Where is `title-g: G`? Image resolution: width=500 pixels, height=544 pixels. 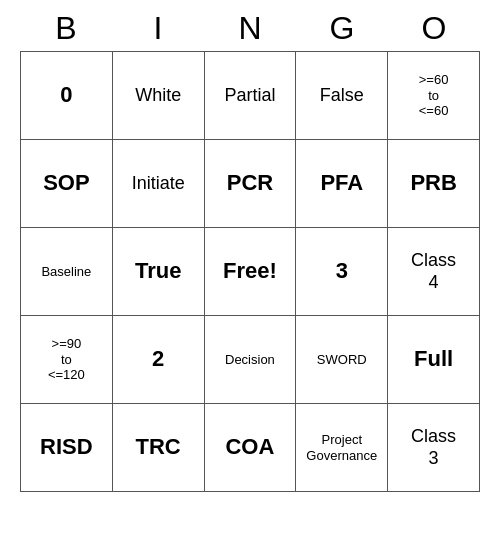
title-g: G is located at coordinates (342, 28).